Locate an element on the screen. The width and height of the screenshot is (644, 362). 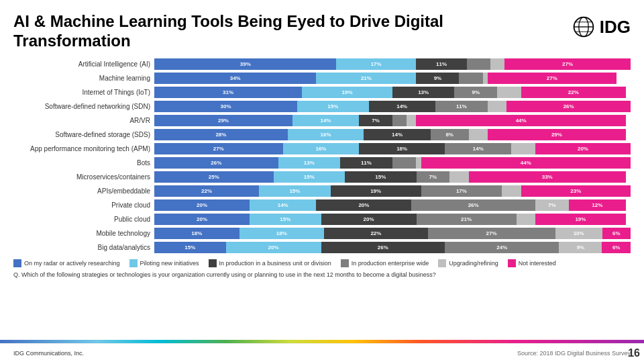
bar-area: 27%16%18%14%20% is located at coordinates (392, 149).